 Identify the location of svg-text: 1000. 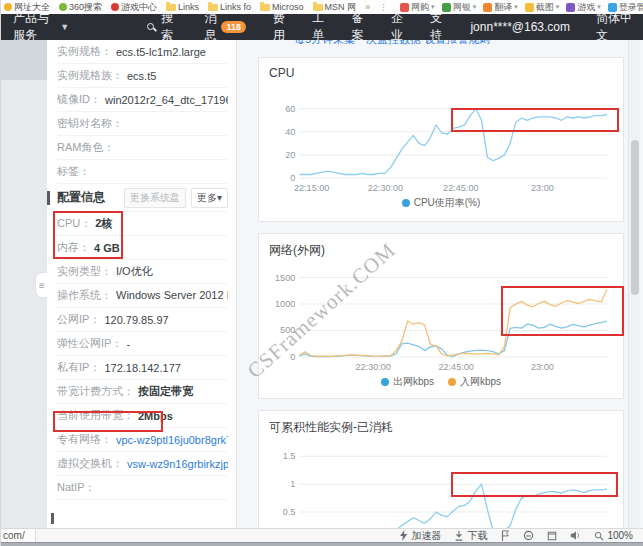
(285, 304).